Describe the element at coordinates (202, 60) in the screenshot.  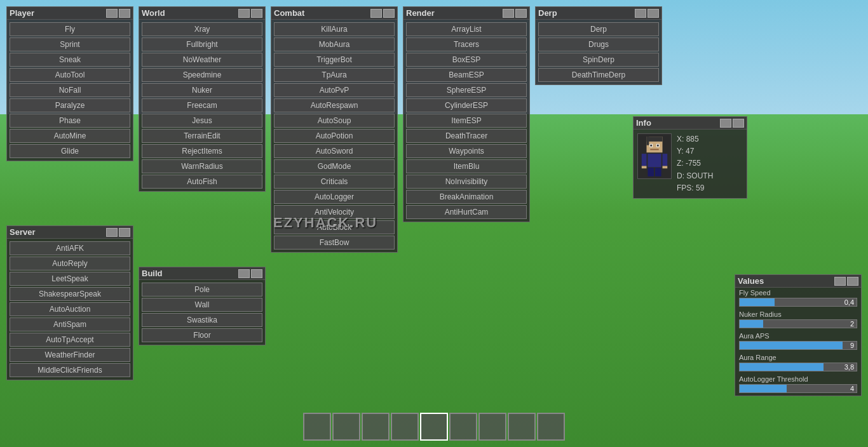
I see `hack-button-noweather: NoWeather` at that location.